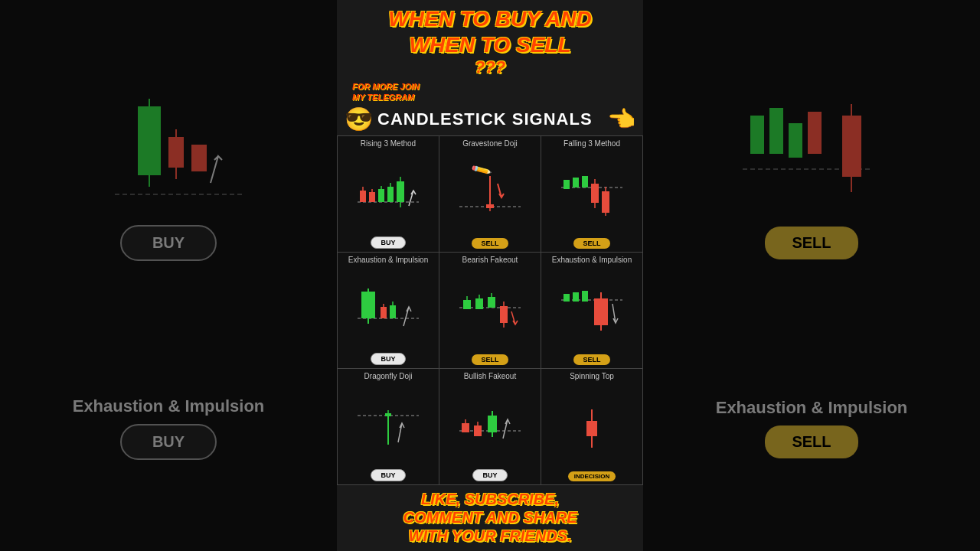 The height and width of the screenshot is (551, 980). What do you see at coordinates (386, 92) in the screenshot?
I see `telegram-text: FOR MORE JOIN MY TELEGRAM` at bounding box center [386, 92].